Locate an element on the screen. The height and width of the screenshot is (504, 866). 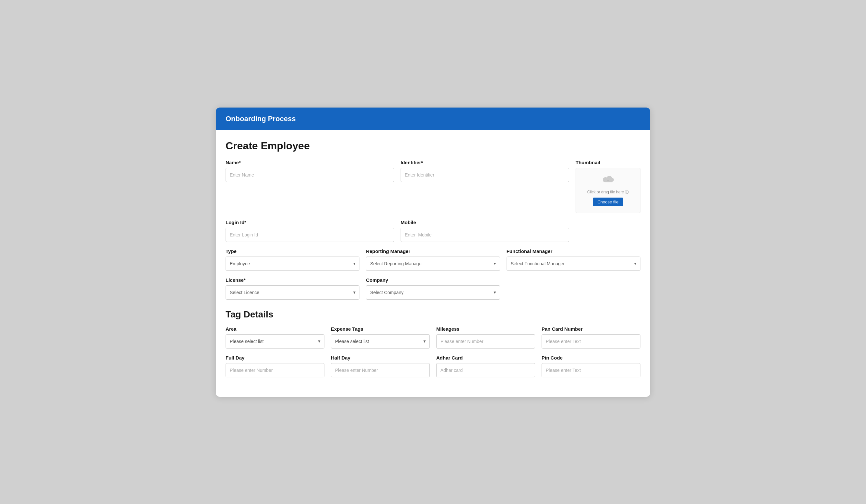
functional-manager-label: Functional Manager is located at coordinates (574, 251).